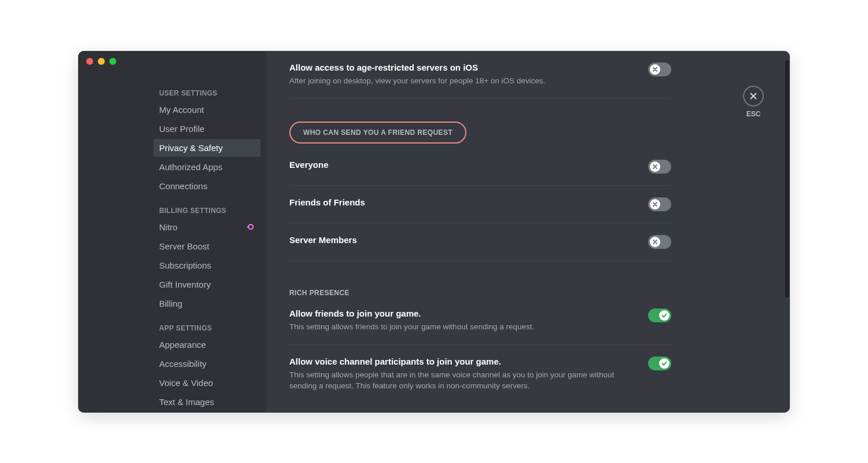 This screenshot has height=463, width=868. I want to click on setting-text: Friends of Friends, so click(469, 204).